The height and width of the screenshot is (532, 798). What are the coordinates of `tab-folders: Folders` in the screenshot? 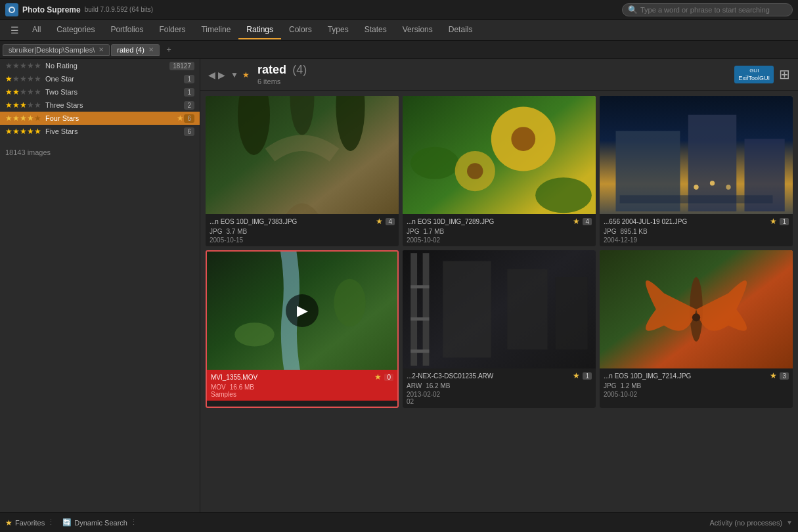 It's located at (172, 30).